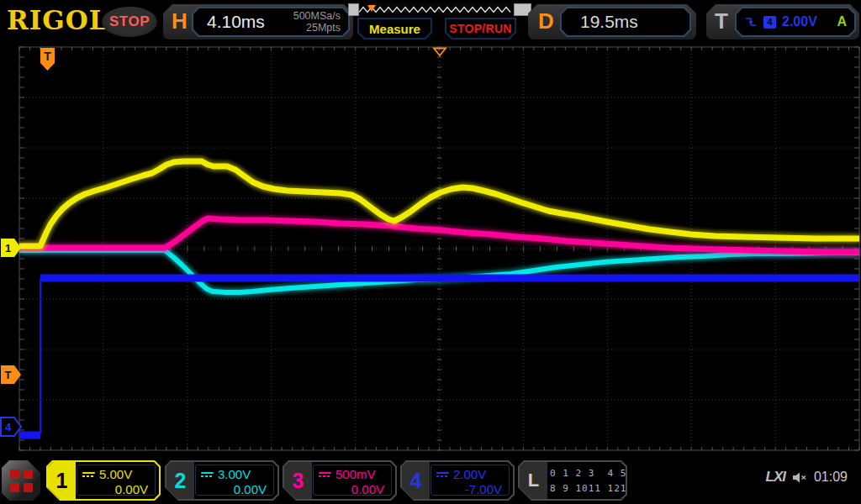 This screenshot has width=861, height=504. I want to click on timebase-box: 4.10ms 500MSa/s 25Mpts, so click(271, 22).